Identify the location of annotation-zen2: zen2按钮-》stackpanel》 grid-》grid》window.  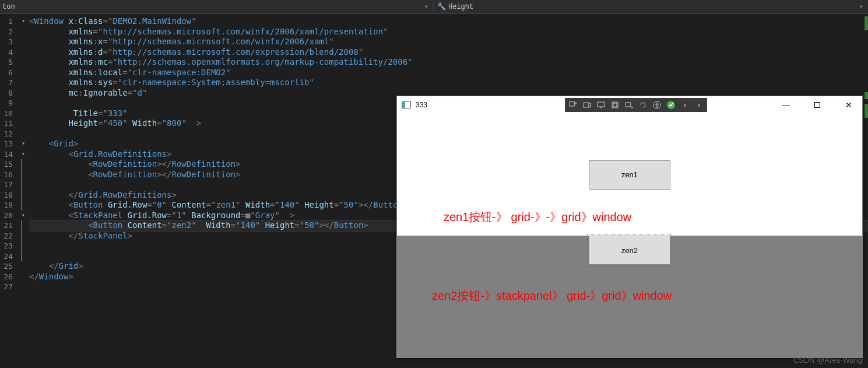
(551, 296).